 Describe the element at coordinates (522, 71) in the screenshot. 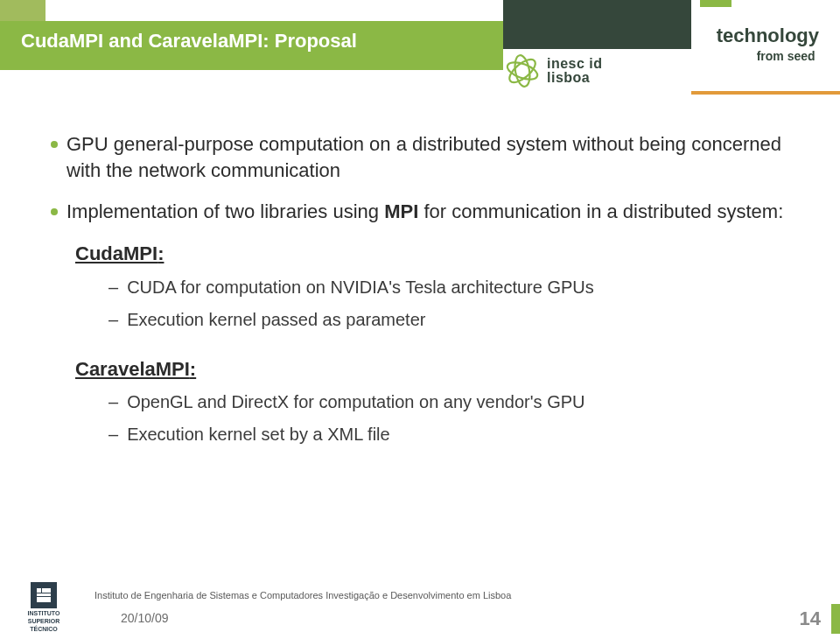

I see `inesc-swirl-icon` at that location.